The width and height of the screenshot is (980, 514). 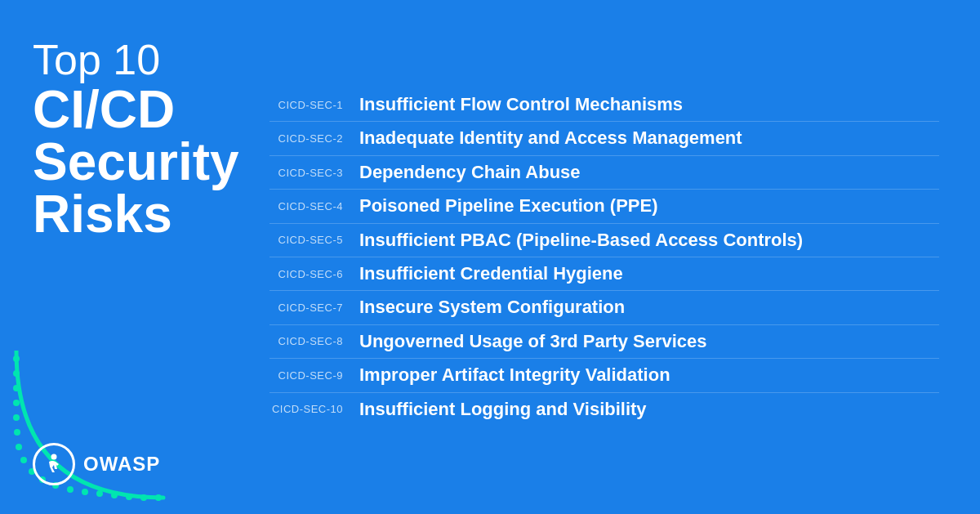 I want to click on risk-code: CICD-SEC-10, so click(x=306, y=409).